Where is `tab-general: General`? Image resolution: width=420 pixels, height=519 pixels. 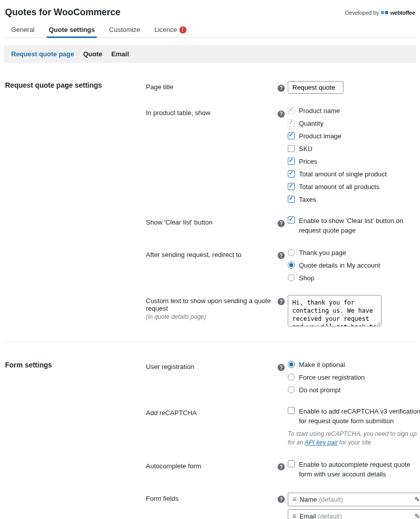 tab-general: General is located at coordinates (23, 29).